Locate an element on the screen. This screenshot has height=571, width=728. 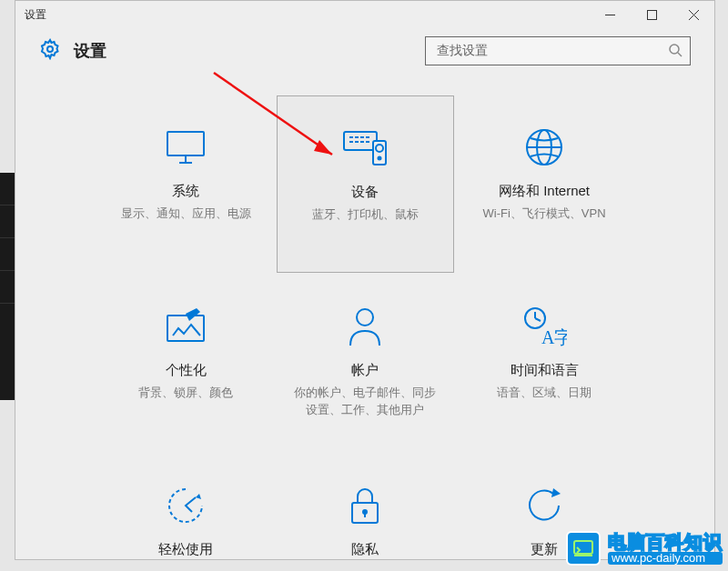
person-icon is located at coordinates (365, 326).